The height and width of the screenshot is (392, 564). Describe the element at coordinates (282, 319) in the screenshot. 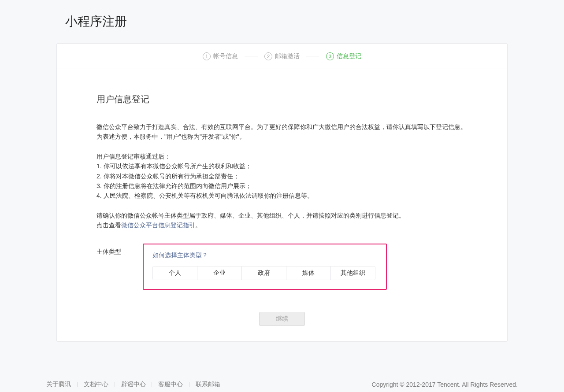

I see `continue-row: 继续` at that location.